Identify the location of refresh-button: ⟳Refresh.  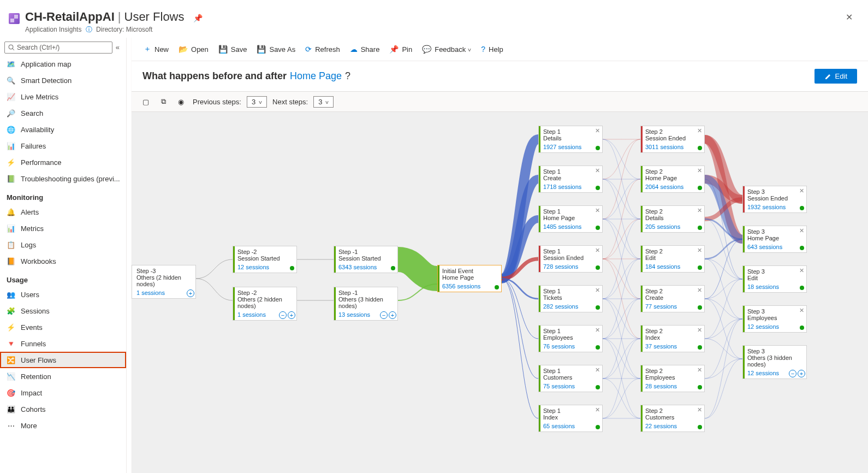
(323, 49).